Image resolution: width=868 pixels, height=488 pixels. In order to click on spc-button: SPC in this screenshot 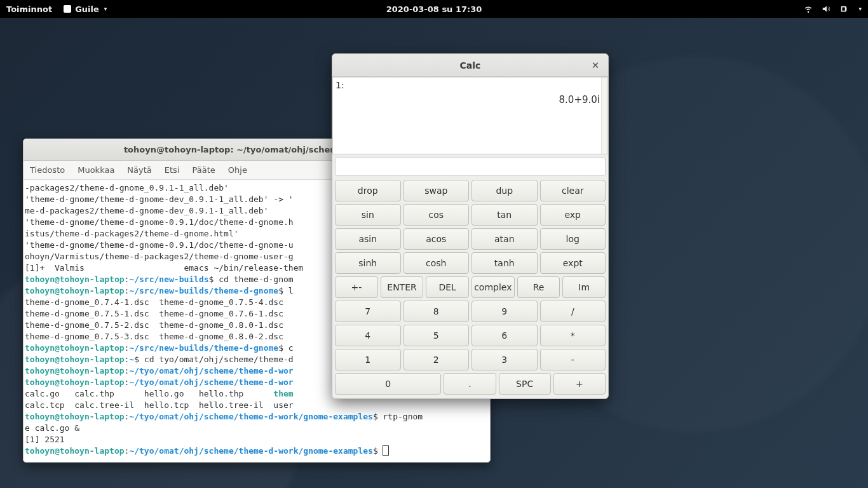, I will do `click(525, 384)`.